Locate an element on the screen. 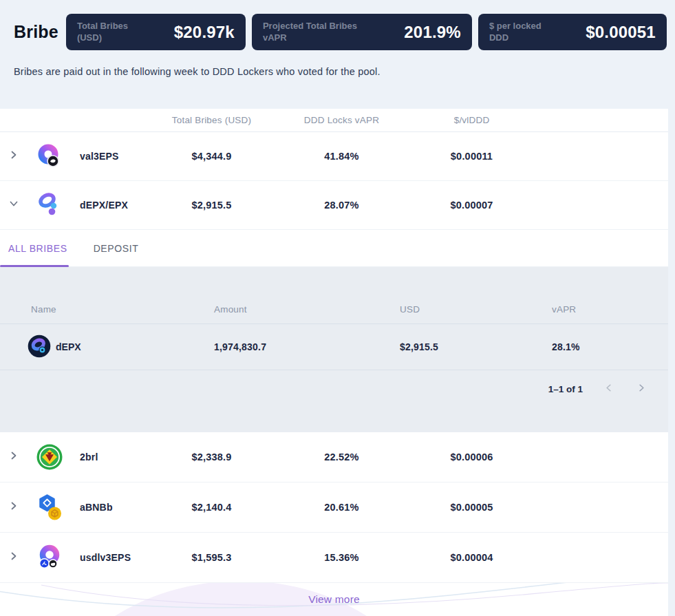  stat-label: Total Bribes (USD) is located at coordinates (111, 32).